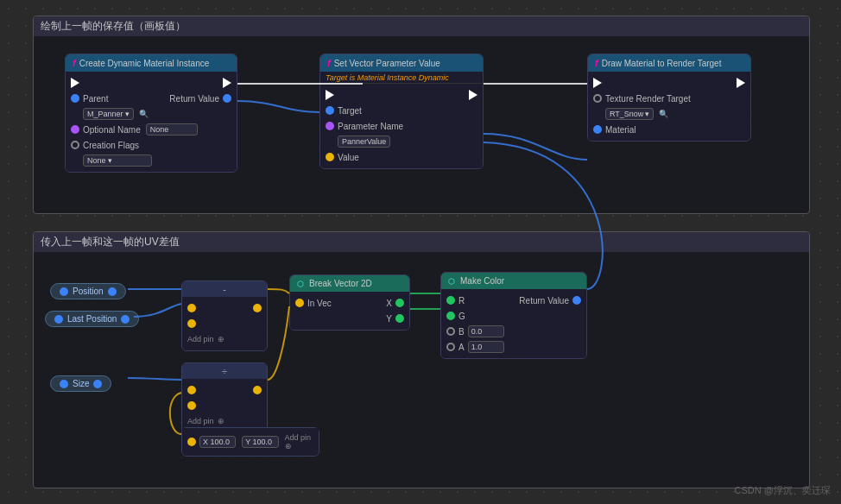 The image size is (841, 504). Describe the element at coordinates (402, 126) in the screenshot. I see `param-name-row: Parameter Name` at that location.